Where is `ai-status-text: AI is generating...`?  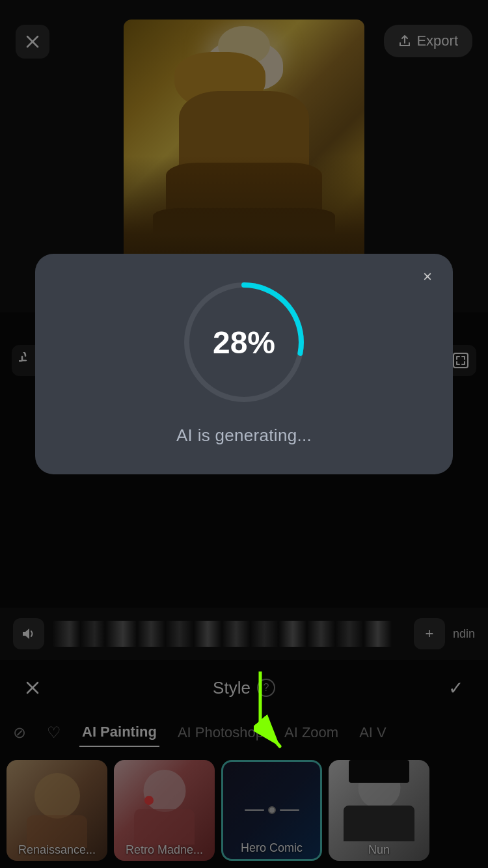
ai-status-text: AI is generating... is located at coordinates (244, 436).